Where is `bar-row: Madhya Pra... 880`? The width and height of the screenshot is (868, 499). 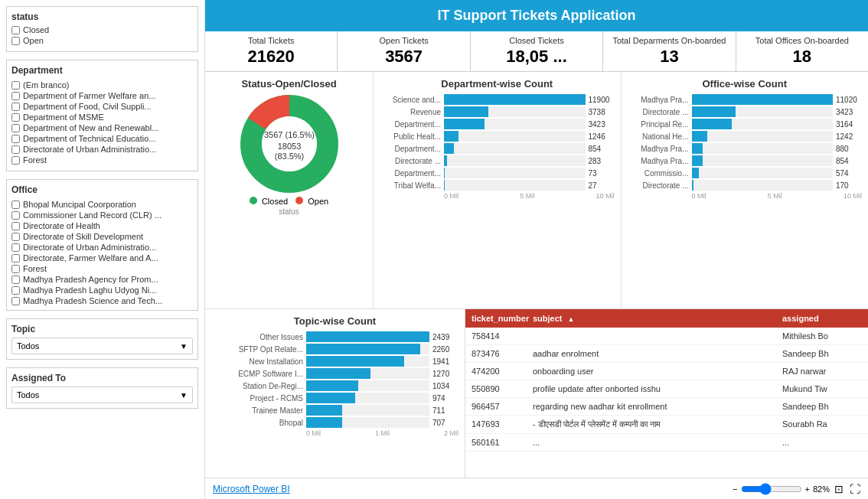 bar-row: Madhya Pra... 880 is located at coordinates (746, 148).